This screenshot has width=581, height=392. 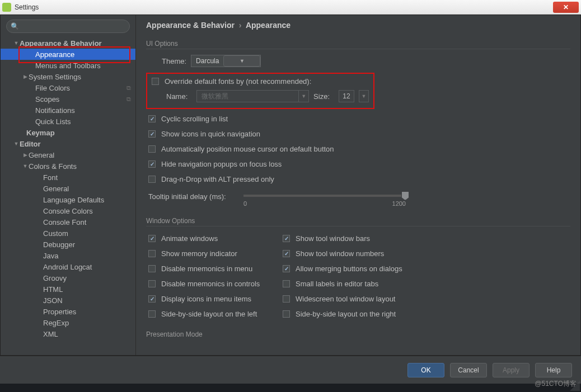 What do you see at coordinates (68, 289) in the screenshot?
I see `tree-item: HTML` at bounding box center [68, 289].